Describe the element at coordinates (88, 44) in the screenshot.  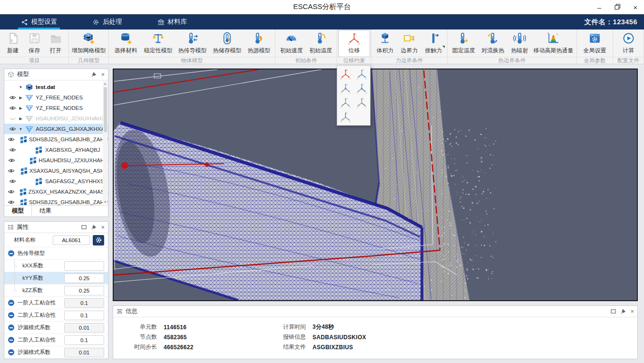
I see `add-mesh-button: 增加网格模型` at that location.